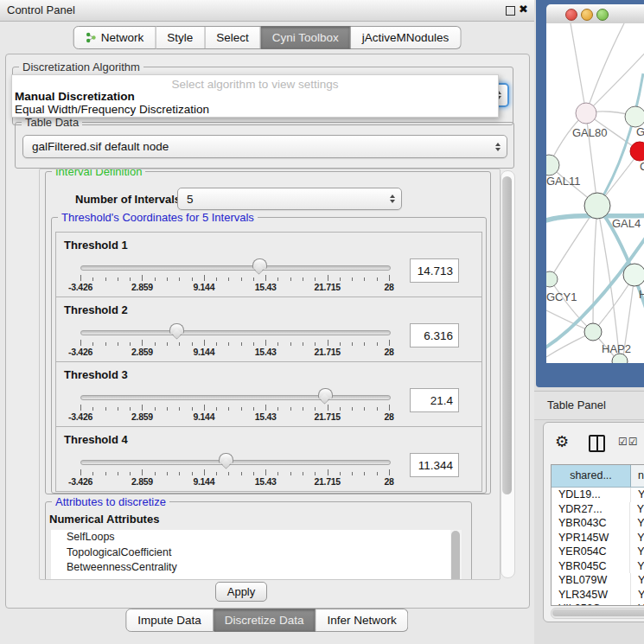 This screenshot has height=644, width=644. What do you see at coordinates (258, 541) in the screenshot?
I see `attributes-group: Attributes to discretize Numerical Attri…` at bounding box center [258, 541].